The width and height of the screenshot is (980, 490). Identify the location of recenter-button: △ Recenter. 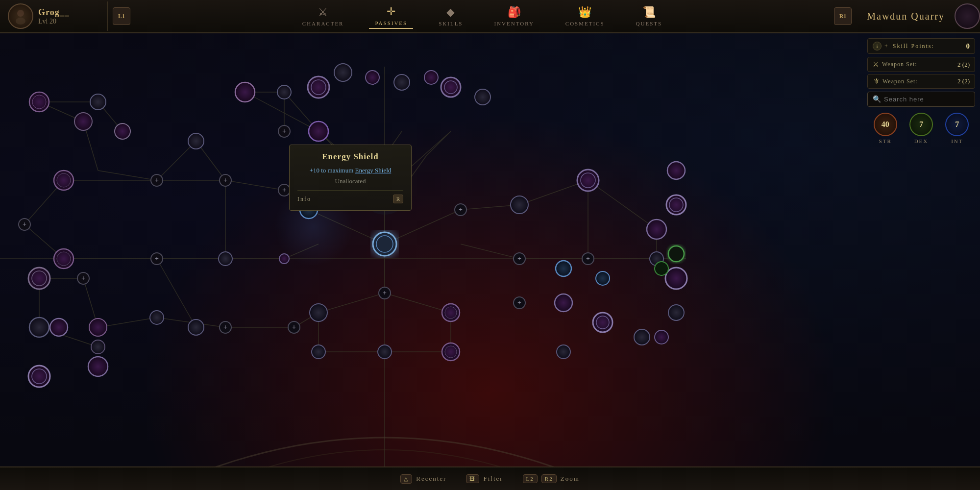
(423, 479).